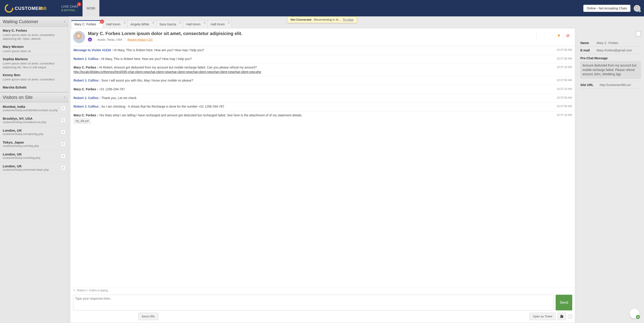  What do you see at coordinates (562, 316) in the screenshot?
I see `video-call-button: 🎥` at bounding box center [562, 316].